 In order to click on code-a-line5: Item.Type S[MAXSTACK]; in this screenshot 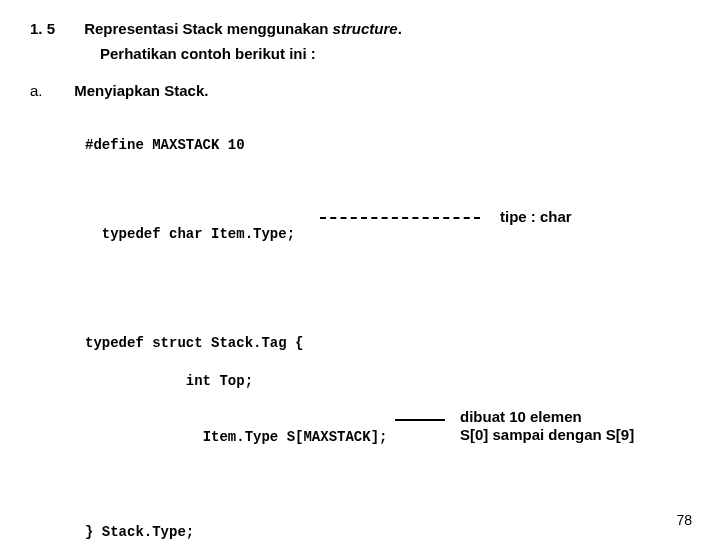, I will do `click(245, 437)`.